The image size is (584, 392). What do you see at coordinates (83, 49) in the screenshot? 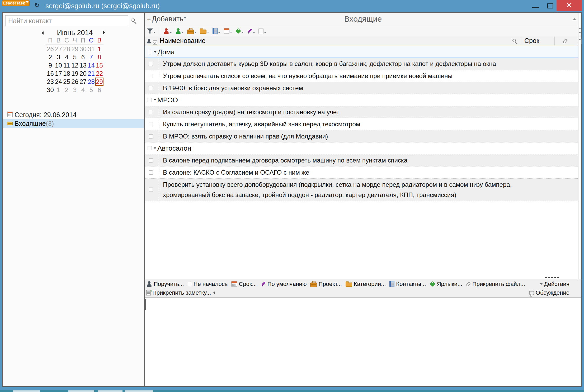
I see `calendar-day: 30` at bounding box center [83, 49].